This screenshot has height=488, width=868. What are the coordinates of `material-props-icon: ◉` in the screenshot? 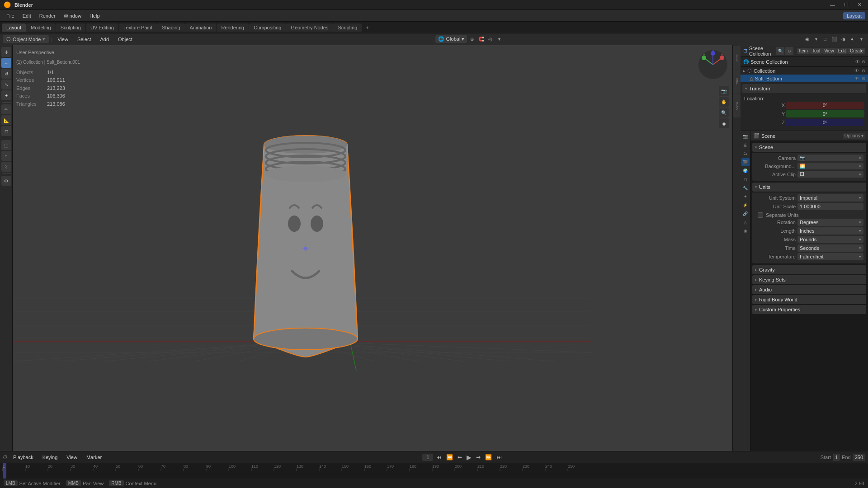 It's located at (745, 231).